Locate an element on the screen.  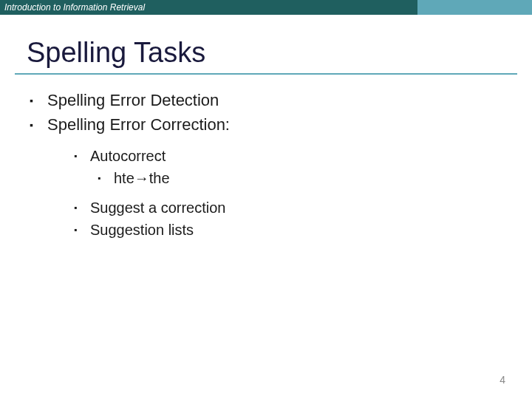
autocorrect-to: the is located at coordinates (160, 178).